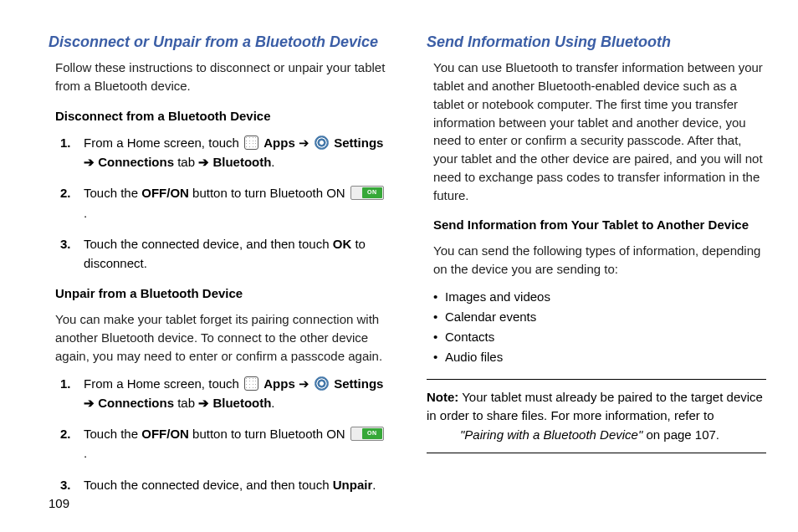  I want to click on send-info-intro: You can use Bluetooth to transfer inform…, so click(600, 131).